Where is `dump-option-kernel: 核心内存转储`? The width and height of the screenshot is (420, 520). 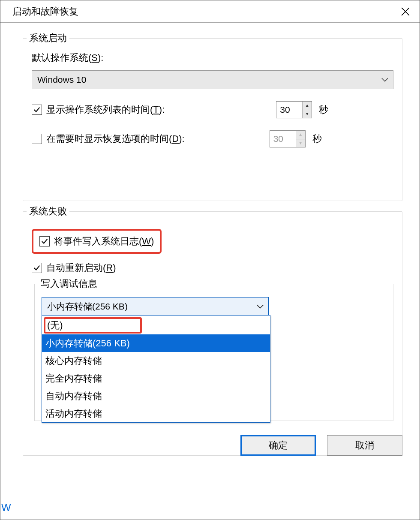 dump-option-kernel: 核心内存转储 is located at coordinates (156, 361).